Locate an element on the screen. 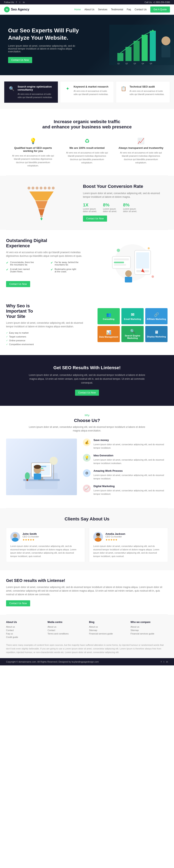 This screenshot has width=174, height=868. outstanding-points: ✔ Concectatulia, there livethe mountains… is located at coordinates (49, 268).